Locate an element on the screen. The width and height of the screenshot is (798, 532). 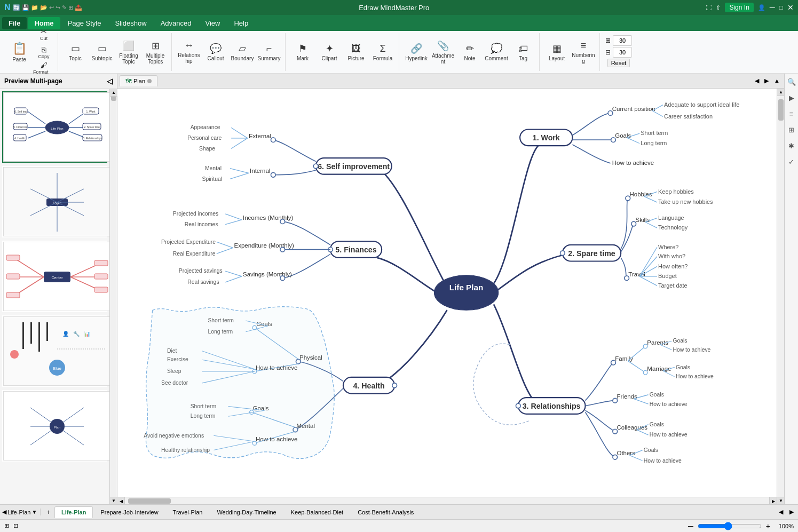
svg-text: Marriage is located at coordinates (659, 369).